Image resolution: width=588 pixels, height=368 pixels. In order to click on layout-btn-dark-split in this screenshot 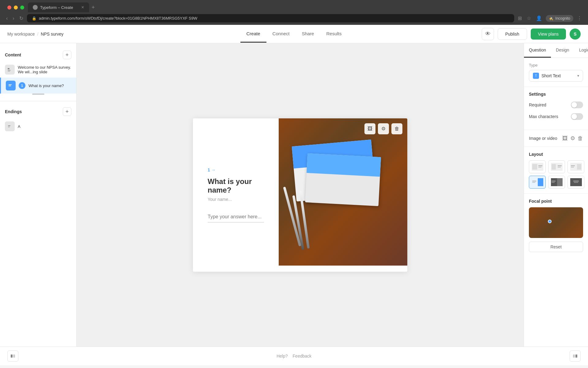, I will do `click(557, 182)`.